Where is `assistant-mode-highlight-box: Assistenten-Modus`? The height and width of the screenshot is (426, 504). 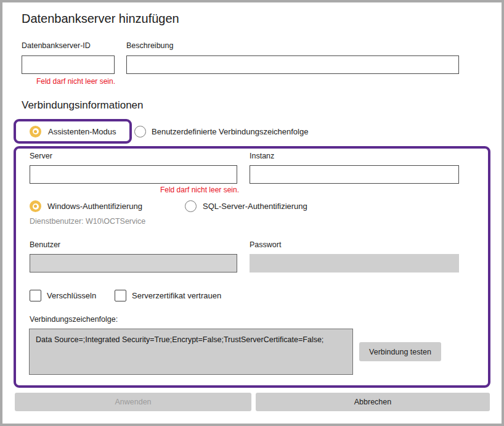 assistant-mode-highlight-box: Assistenten-Modus is located at coordinates (73, 131).